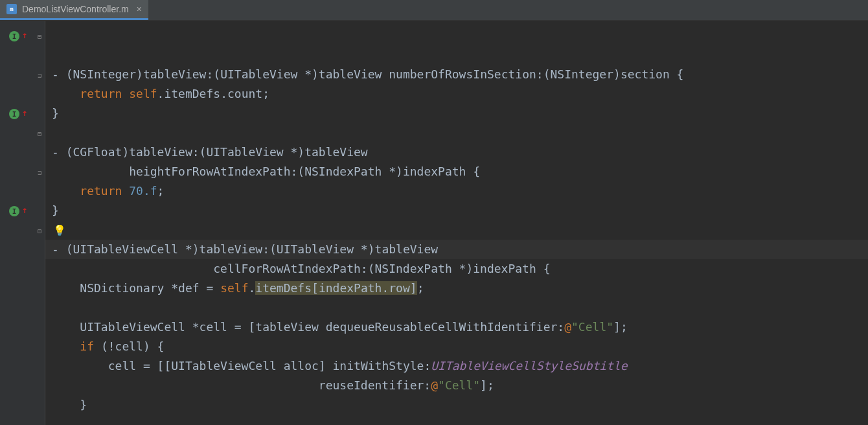 The width and height of the screenshot is (868, 425). Describe the element at coordinates (40, 223) in the screenshot. I see `fold-gutter: ⊟ ⊐ ⊟ ⊐ ⊟ 💡` at that location.